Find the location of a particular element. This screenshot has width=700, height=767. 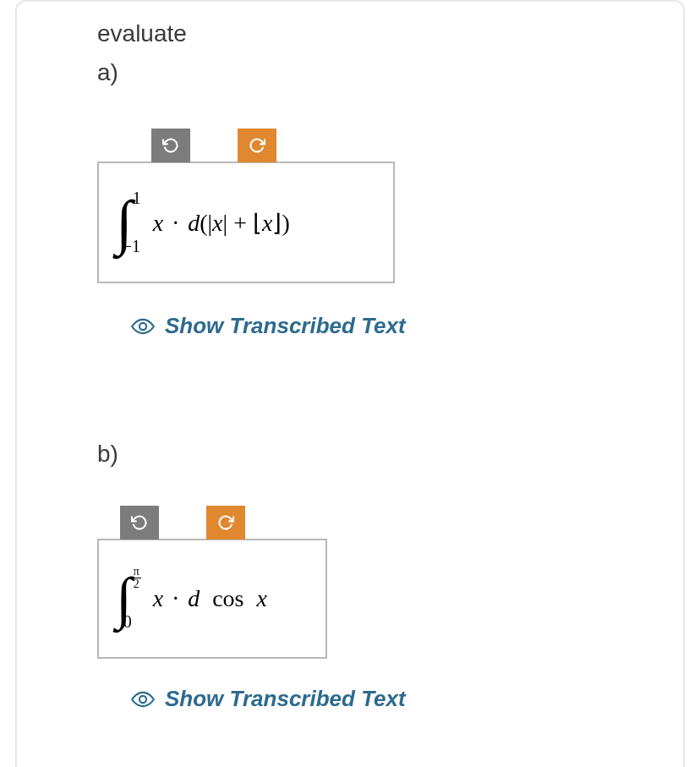

part-a-label: a) is located at coordinates (391, 73).